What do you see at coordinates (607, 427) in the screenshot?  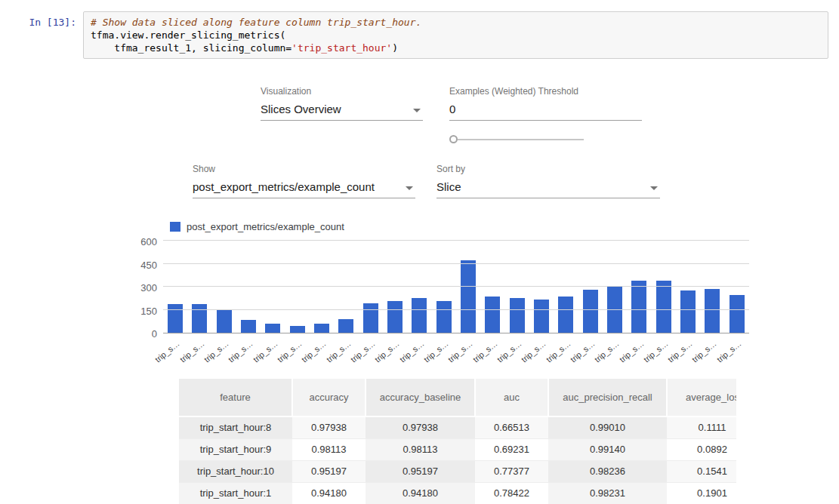 I see `table-cell: 0.99010` at bounding box center [607, 427].